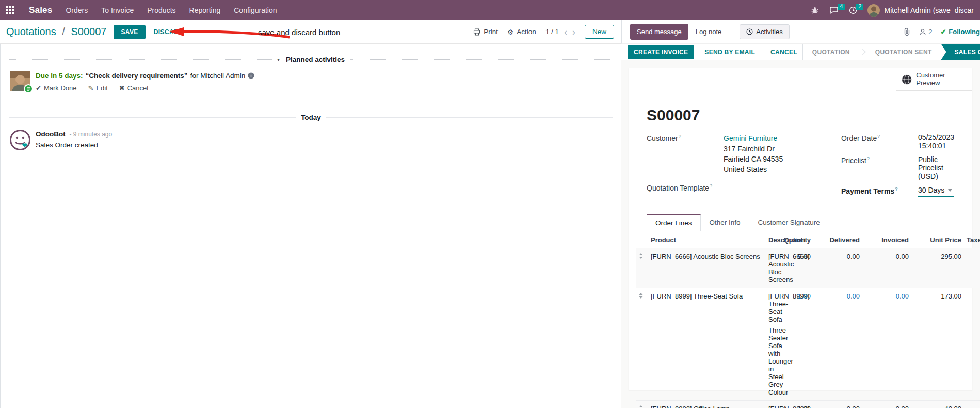  I want to click on activities-button: Activities, so click(764, 32).